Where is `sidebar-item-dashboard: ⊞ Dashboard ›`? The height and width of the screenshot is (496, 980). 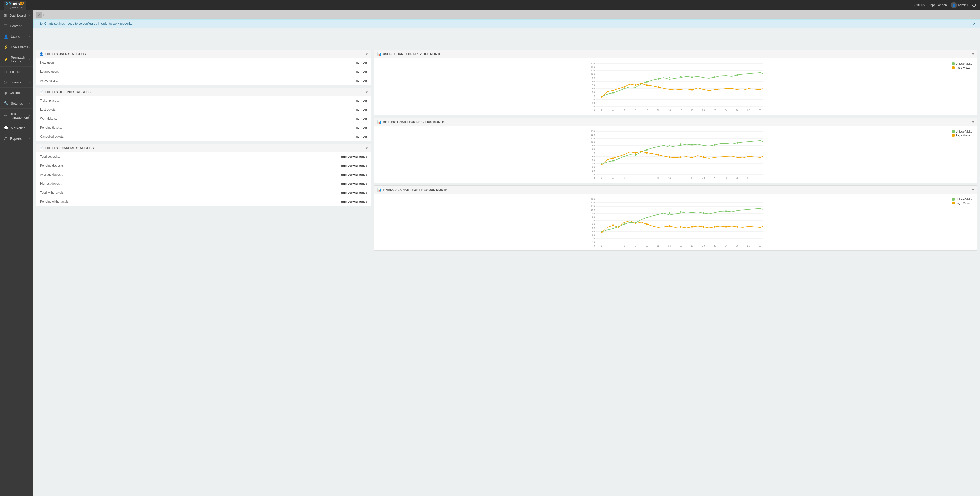
sidebar-item-dashboard: ⊞ Dashboard › is located at coordinates (17, 16).